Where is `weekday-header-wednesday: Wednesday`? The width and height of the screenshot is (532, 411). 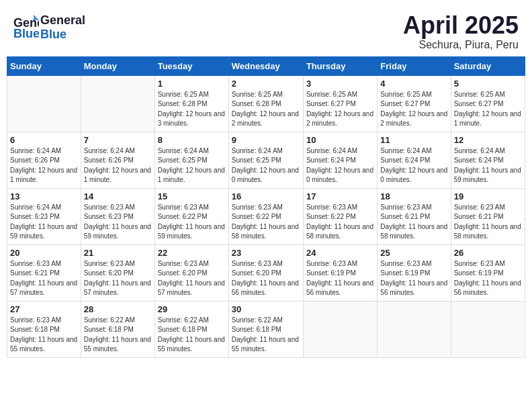
weekday-header-wednesday: Wednesday is located at coordinates (266, 66).